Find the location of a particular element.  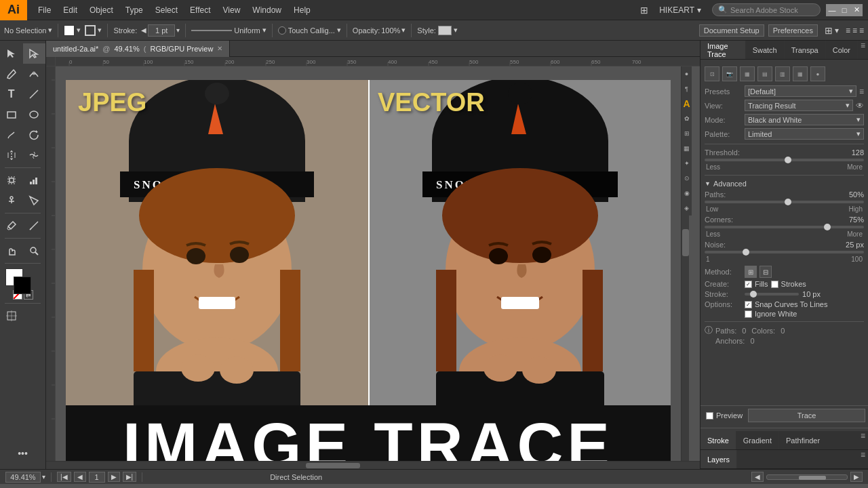

tab-gradient: Gradient is located at coordinates (758, 441).